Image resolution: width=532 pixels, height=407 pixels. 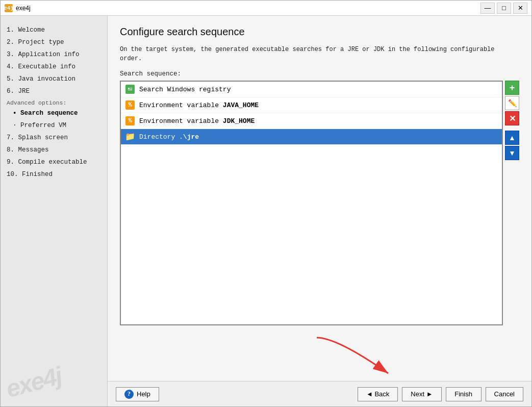 What do you see at coordinates (512, 203) in the screenshot?
I see `side-buttons: + ✏️ ✕ ▲ ▼` at bounding box center [512, 203].